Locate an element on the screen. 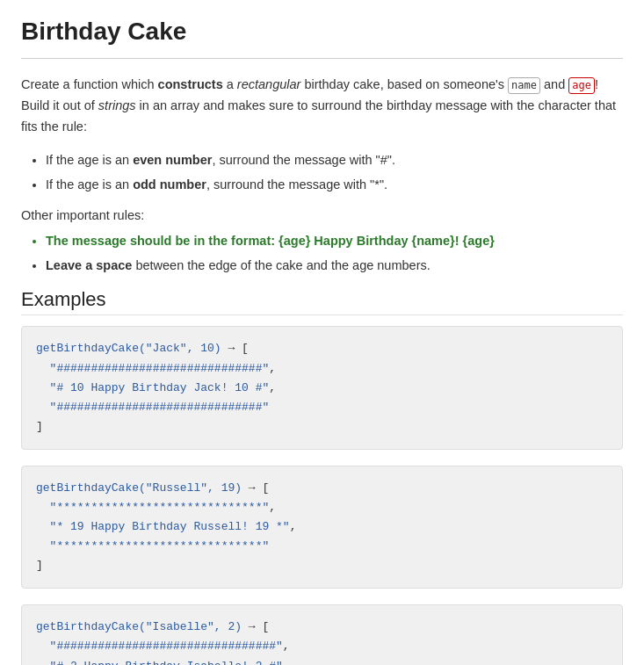  intro-text-pre: Create a function which is located at coordinates (90, 84).